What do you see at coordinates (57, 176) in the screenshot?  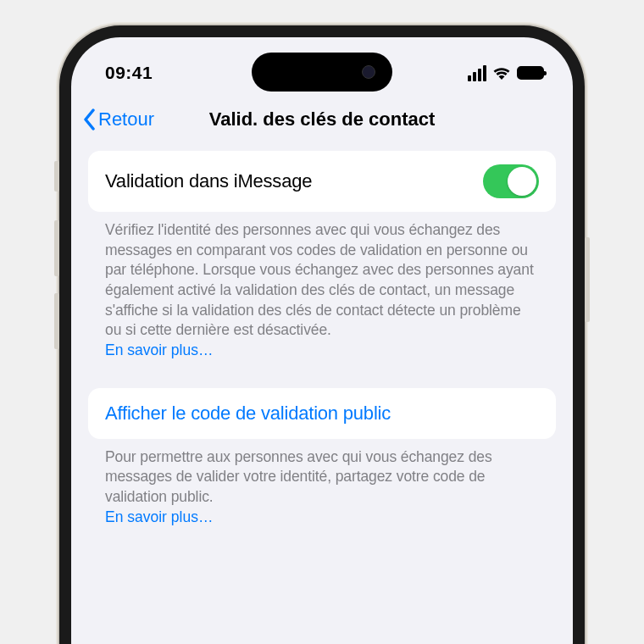 I see `silent-switch` at bounding box center [57, 176].